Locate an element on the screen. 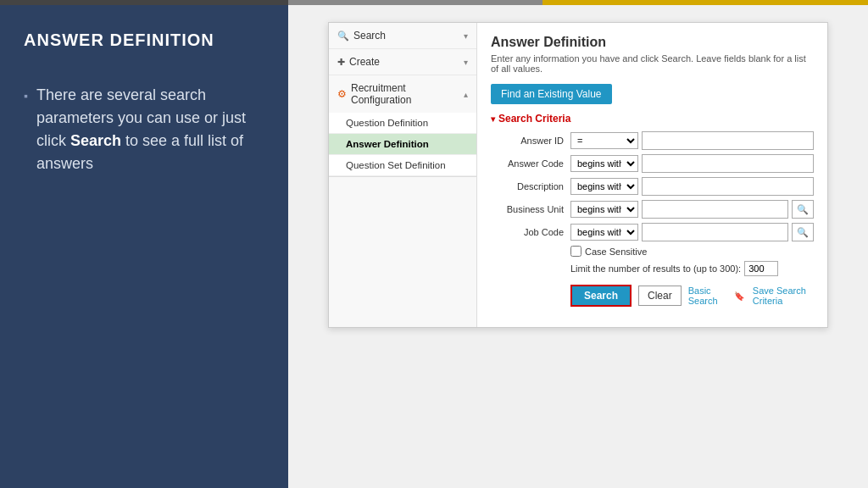 Image resolution: width=868 pixels, height=488 pixels. find-existing-button: Find an Existing Value is located at coordinates (551, 94).